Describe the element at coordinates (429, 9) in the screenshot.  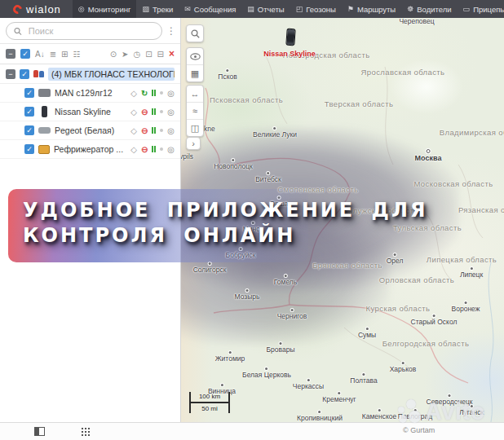
I see `topbar-menu-item: ☸ Водители` at that location.